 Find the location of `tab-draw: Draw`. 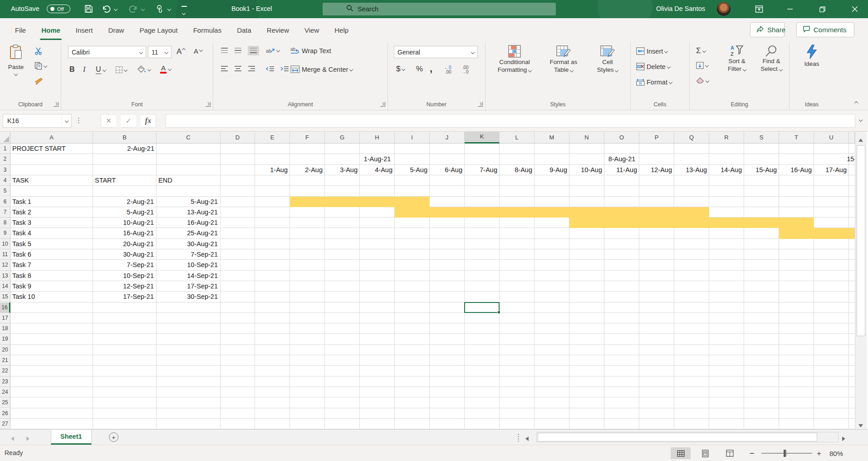

tab-draw: Draw is located at coordinates (116, 30).